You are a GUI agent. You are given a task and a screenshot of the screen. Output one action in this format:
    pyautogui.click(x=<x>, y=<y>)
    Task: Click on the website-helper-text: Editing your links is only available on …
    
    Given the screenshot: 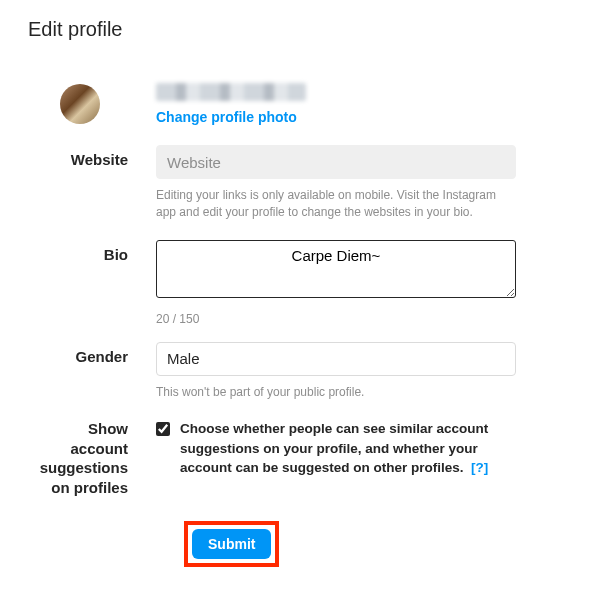 What is the action you would take?
    pyautogui.click(x=336, y=204)
    